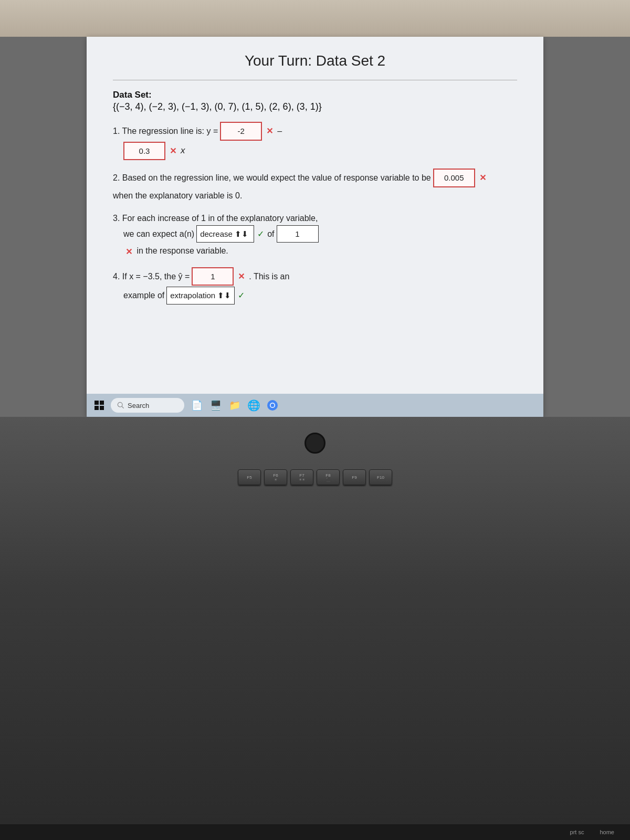  What do you see at coordinates (224, 295) in the screenshot?
I see `q4-dropdown-arrow: ⬆⬇` at bounding box center [224, 295].